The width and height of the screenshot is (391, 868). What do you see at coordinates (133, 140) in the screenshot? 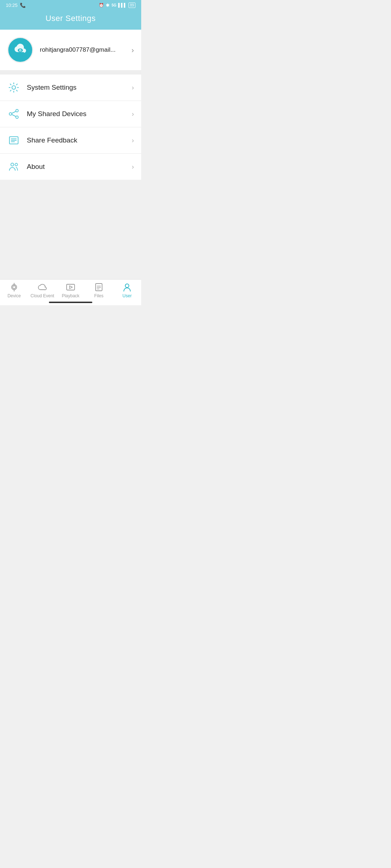
I see `feedback-chevron-icon: ›` at bounding box center [133, 140].